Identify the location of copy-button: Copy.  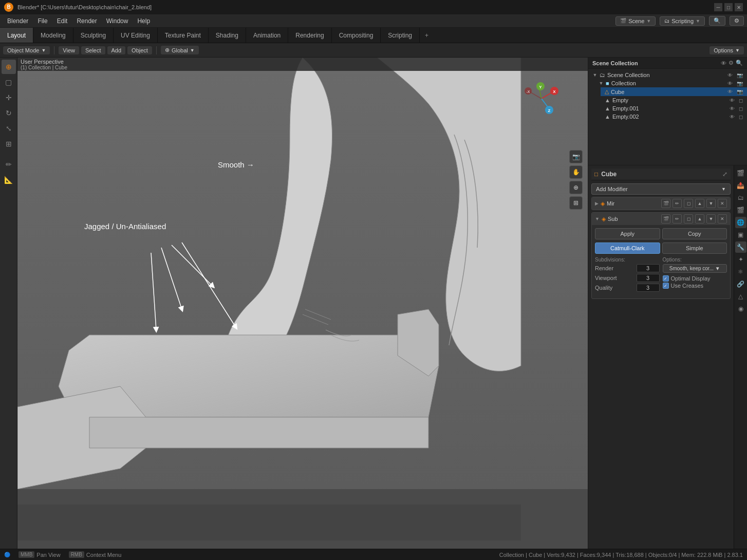
(695, 234).